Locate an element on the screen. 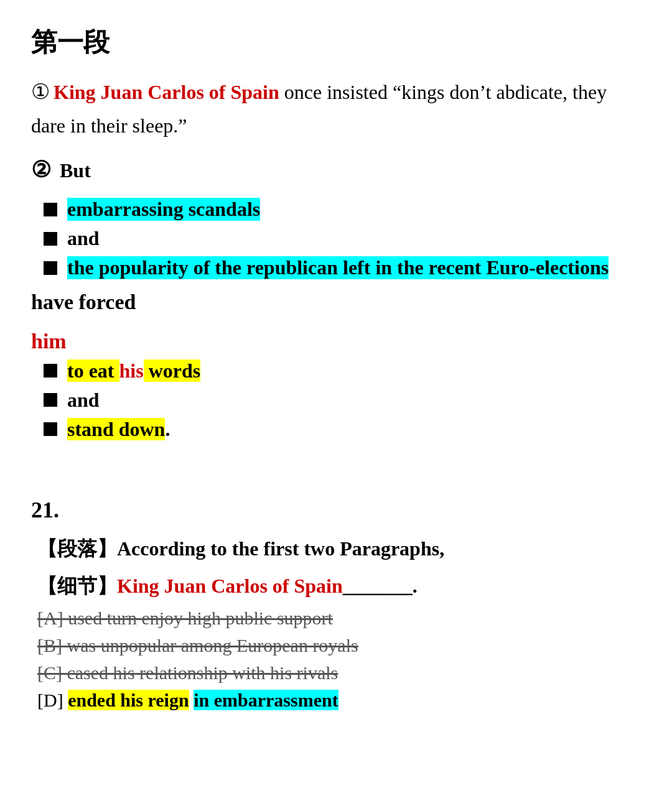 The height and width of the screenshot is (811, 672). bullet-text-2: and is located at coordinates (83, 239).